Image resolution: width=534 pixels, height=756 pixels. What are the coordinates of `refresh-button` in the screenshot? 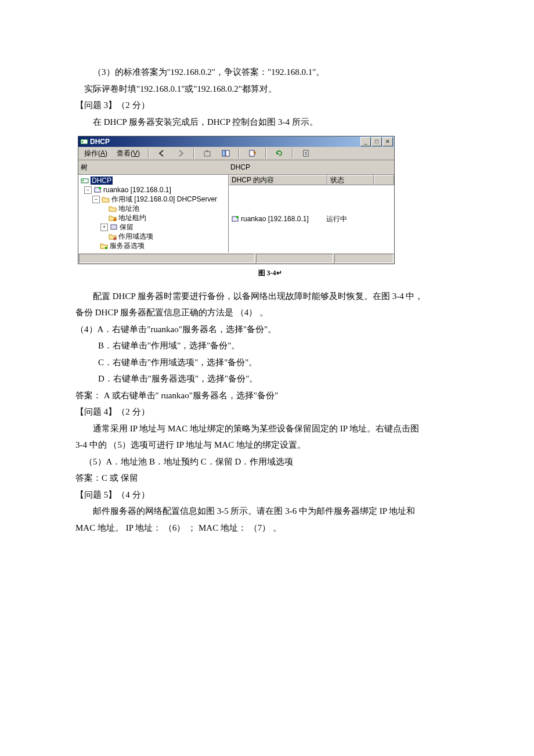 It's located at (279, 153).